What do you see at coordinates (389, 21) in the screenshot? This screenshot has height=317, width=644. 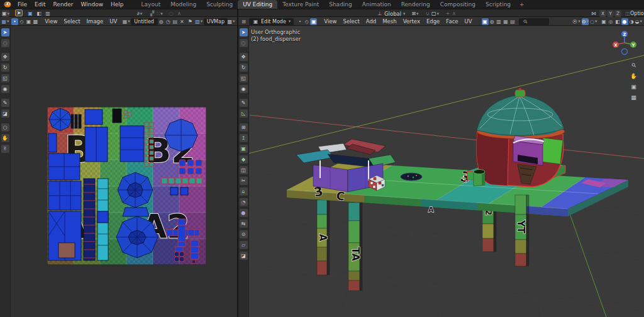 I see `viewport-menu-item: Mesh` at bounding box center [389, 21].